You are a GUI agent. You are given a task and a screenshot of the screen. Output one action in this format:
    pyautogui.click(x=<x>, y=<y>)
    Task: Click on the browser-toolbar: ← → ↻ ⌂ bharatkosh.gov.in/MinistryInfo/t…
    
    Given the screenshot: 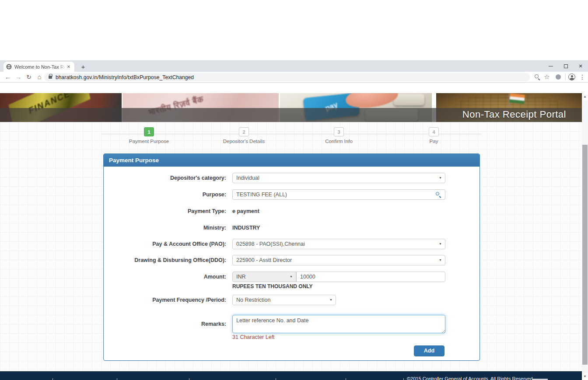 What is the action you would take?
    pyautogui.click(x=294, y=77)
    